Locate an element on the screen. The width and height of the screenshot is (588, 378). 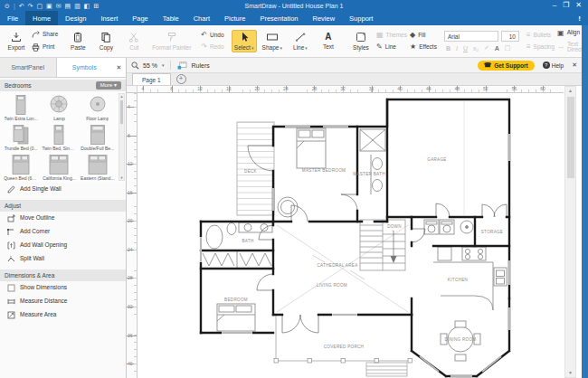
menu-table: Table is located at coordinates (171, 18).